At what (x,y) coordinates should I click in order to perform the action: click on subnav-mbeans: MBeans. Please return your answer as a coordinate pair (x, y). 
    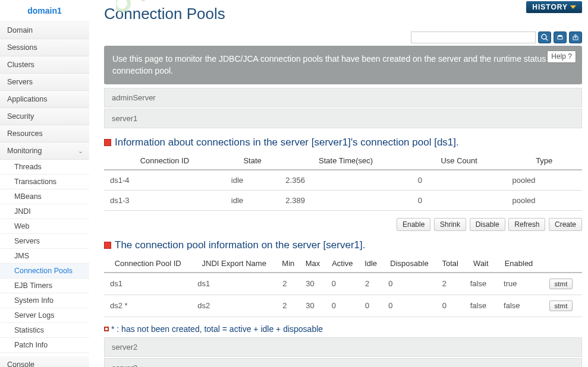
    Looking at the image, I should click on (45, 197).